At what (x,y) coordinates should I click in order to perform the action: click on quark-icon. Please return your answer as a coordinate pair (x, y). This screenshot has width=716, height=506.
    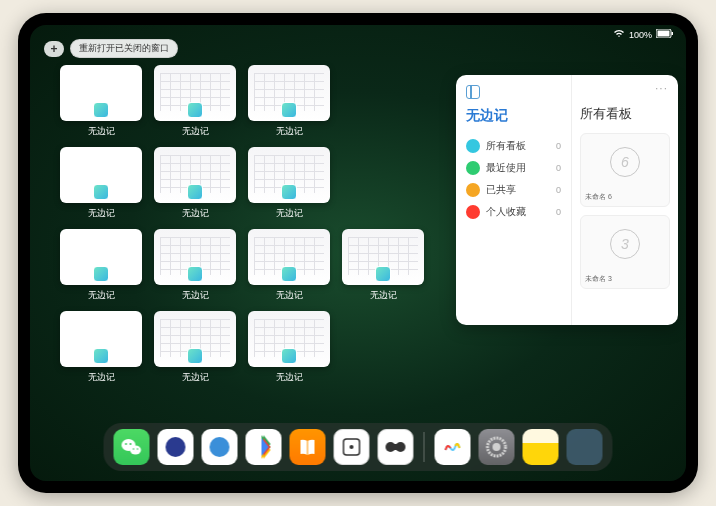
    Looking at the image, I should click on (220, 447).